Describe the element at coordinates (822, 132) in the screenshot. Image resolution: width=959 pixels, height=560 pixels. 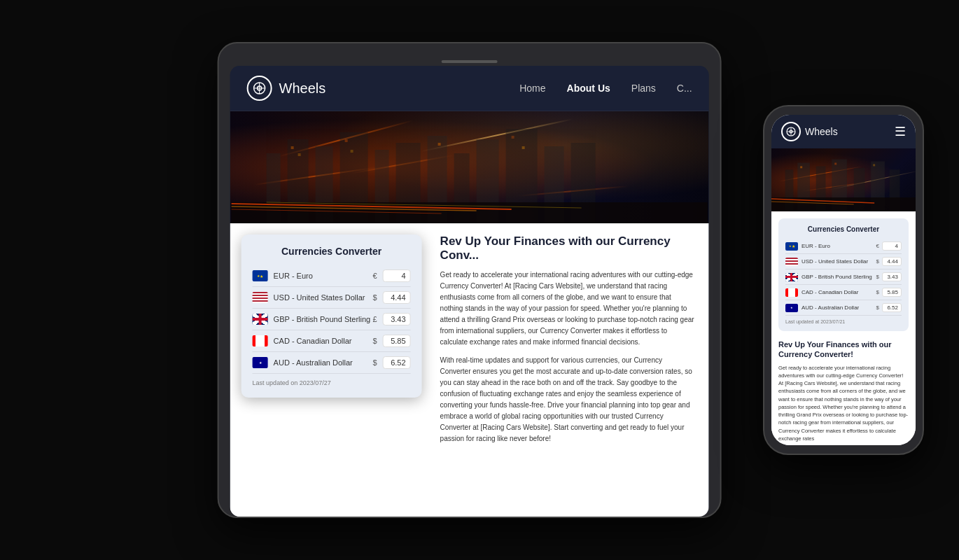
I see `mobile-logo-text: Wheels` at that location.